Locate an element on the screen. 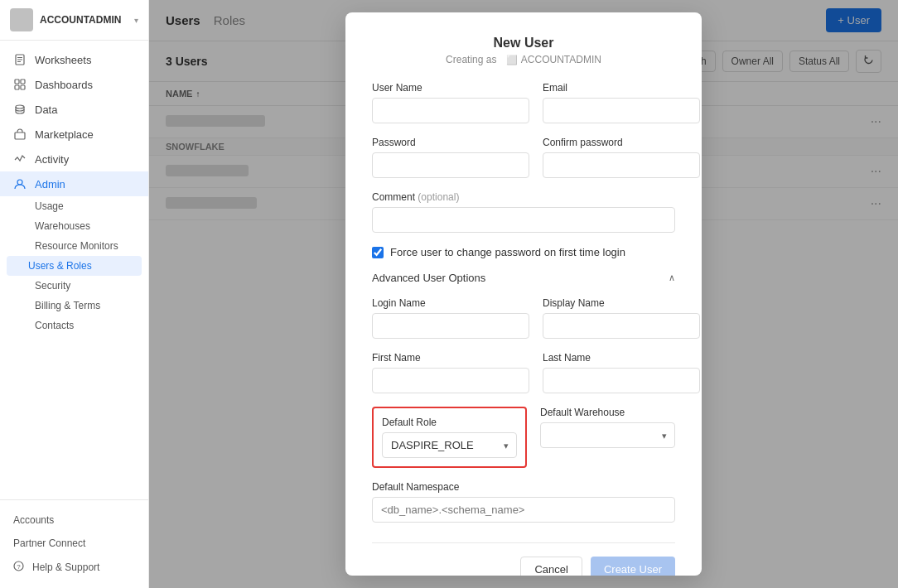 The width and height of the screenshot is (898, 588). sidebar-sub-item-contacts: Contacts is located at coordinates (75, 325).